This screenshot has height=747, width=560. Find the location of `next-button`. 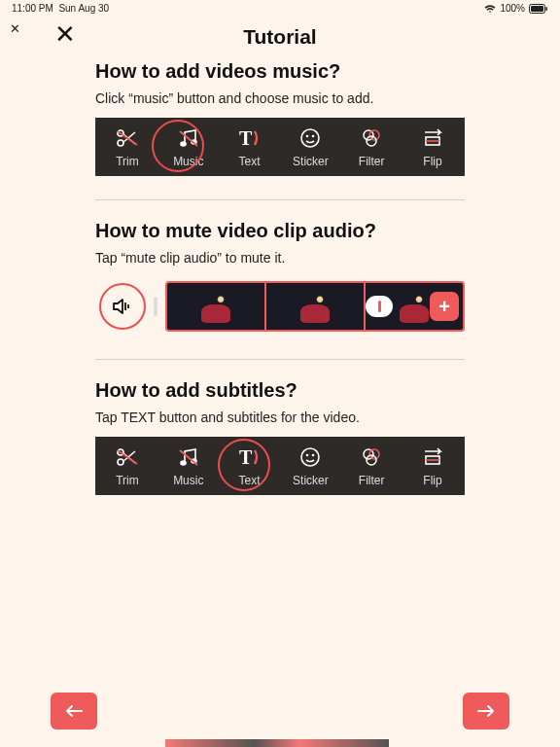

next-button is located at coordinates (486, 711).